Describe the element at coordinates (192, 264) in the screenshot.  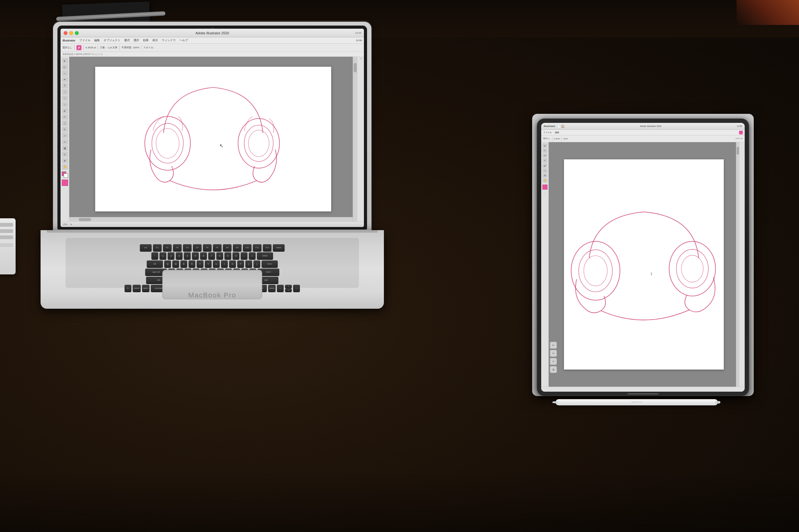
I see `key-r: R` at that location.